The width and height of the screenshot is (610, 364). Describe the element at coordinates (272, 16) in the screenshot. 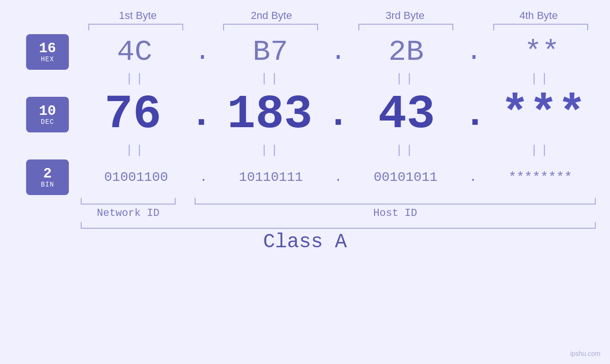

I see `byte-header-2: 2nd Byte` at that location.